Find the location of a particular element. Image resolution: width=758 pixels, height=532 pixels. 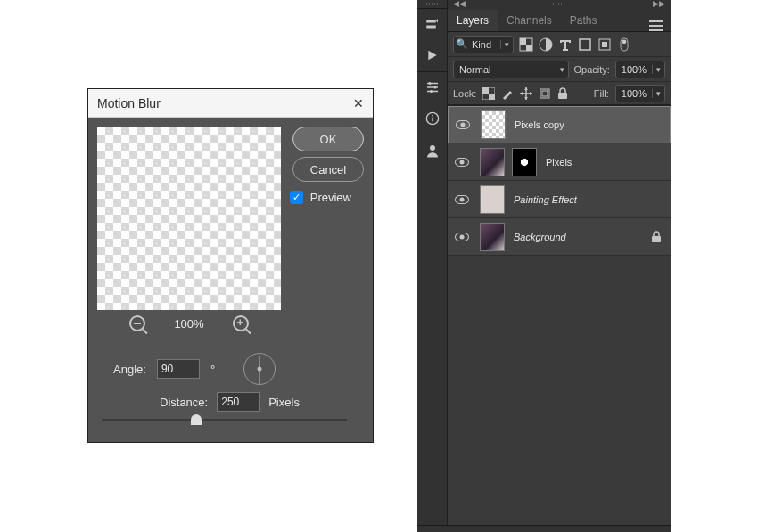

layer-name: Painting Effect is located at coordinates (546, 200).